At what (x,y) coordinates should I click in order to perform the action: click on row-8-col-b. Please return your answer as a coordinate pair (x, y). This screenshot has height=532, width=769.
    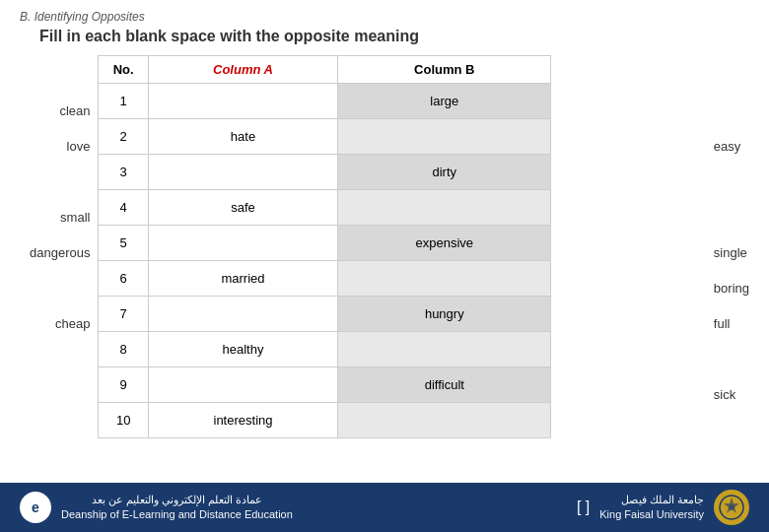
    Looking at the image, I should click on (445, 350).